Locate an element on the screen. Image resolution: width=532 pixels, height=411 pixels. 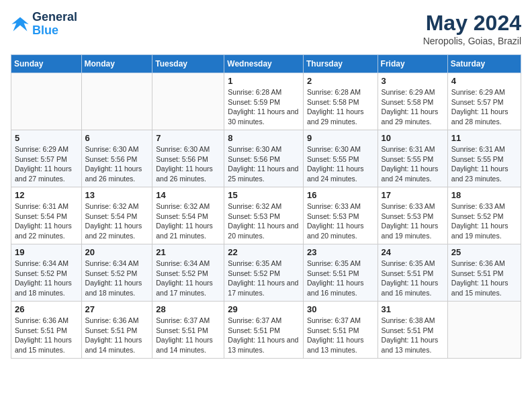
calendar-cell: 2Sunrise: 6:28 AM Sunset: 5:58 PM Daylig… is located at coordinates (340, 102).